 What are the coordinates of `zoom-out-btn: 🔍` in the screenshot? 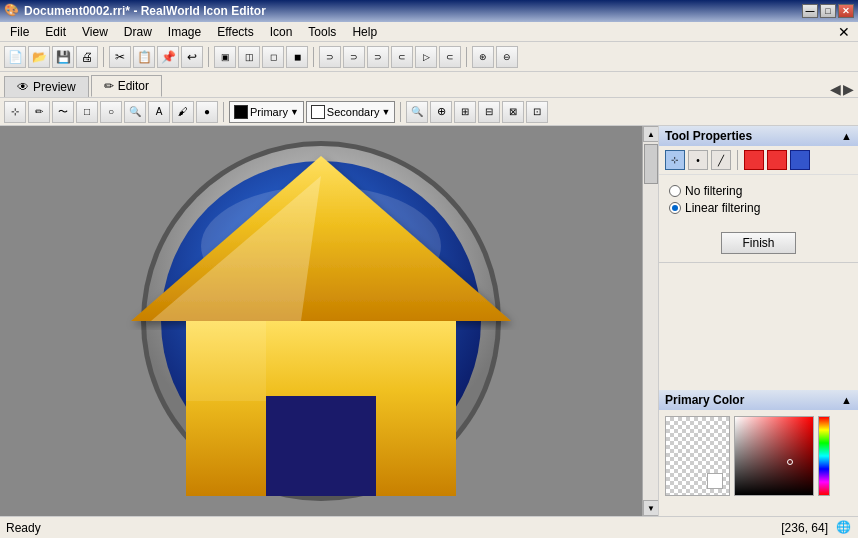 It's located at (417, 112).